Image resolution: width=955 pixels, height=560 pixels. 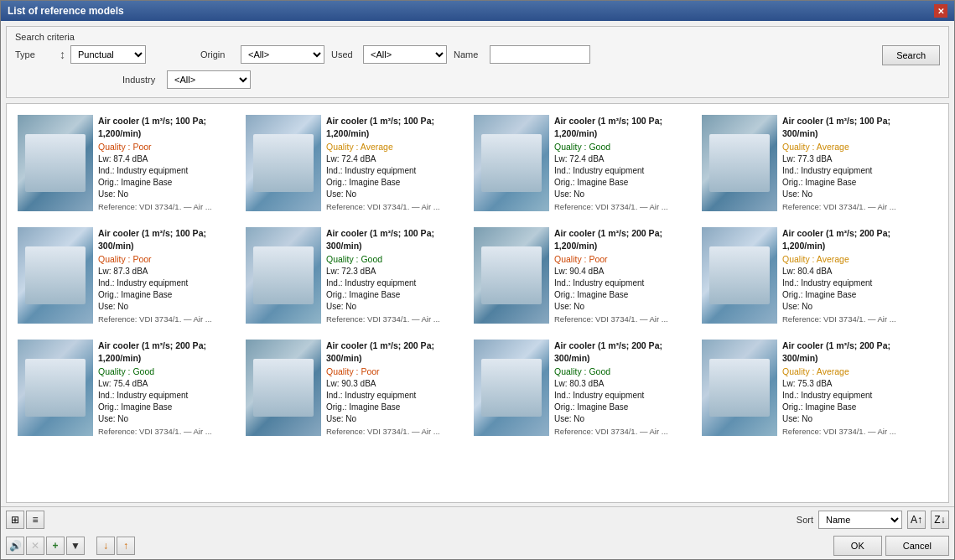 What do you see at coordinates (35, 520) in the screenshot?
I see `list-view-button: ≡` at bounding box center [35, 520].